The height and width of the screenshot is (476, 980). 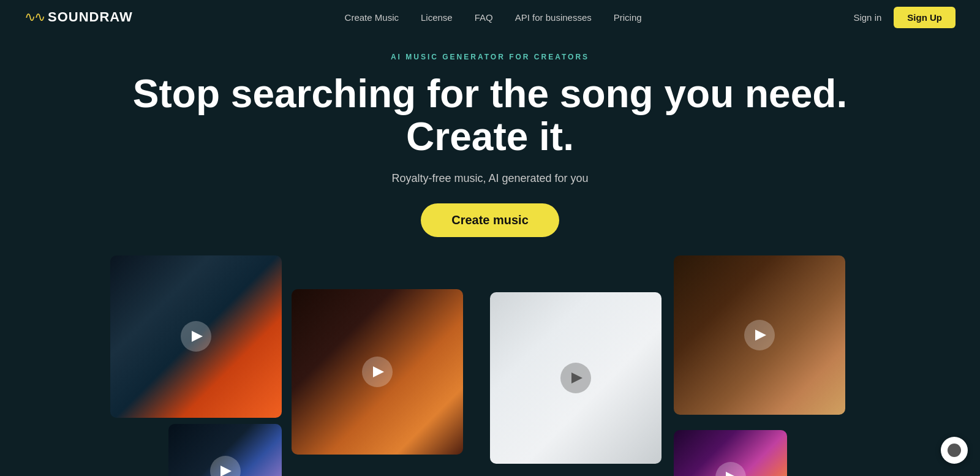 I want to click on piano-play-button, so click(x=760, y=335).